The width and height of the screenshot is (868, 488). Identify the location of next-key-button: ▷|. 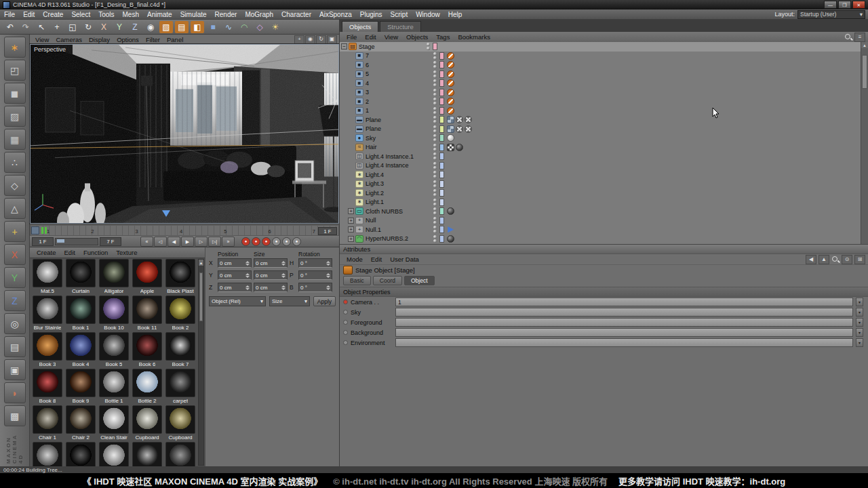
(214, 241).